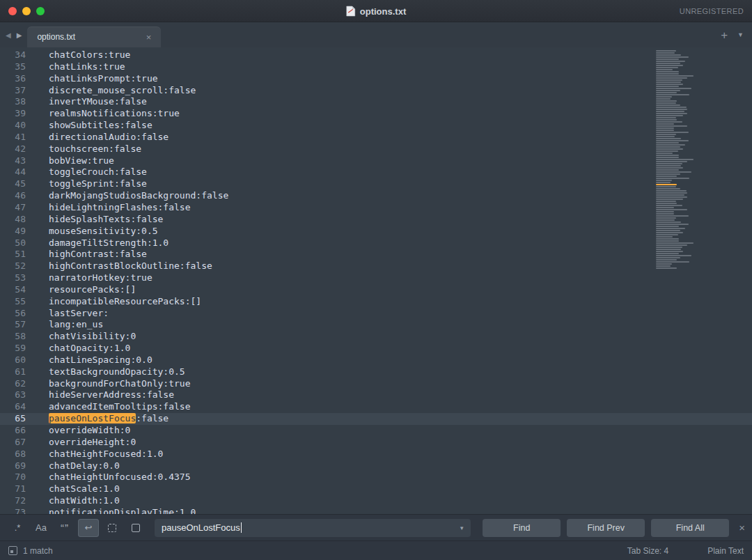  What do you see at coordinates (376, 302) in the screenshot?
I see `code-line: 55incompatibleResourcePacks:[]` at bounding box center [376, 302].